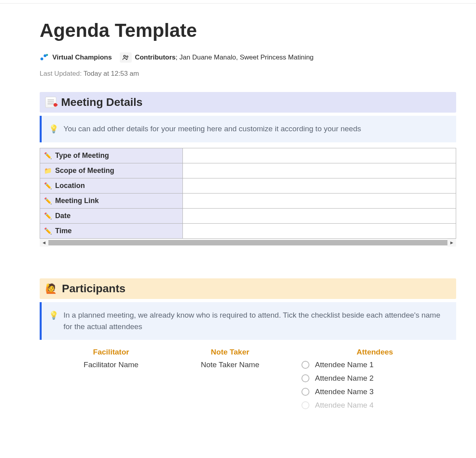 The height and width of the screenshot is (458, 476). What do you see at coordinates (344, 392) in the screenshot?
I see `attendee-name: Attendee Name 3` at bounding box center [344, 392].